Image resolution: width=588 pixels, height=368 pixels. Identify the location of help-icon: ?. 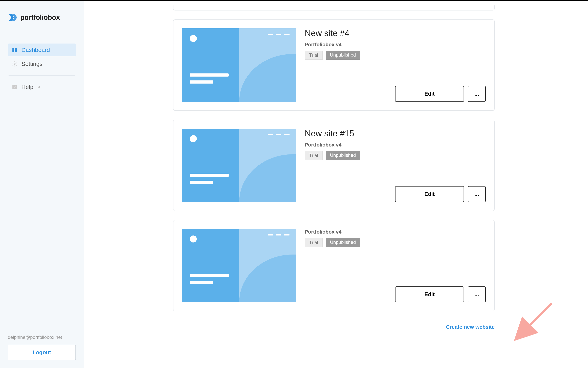
(15, 87).